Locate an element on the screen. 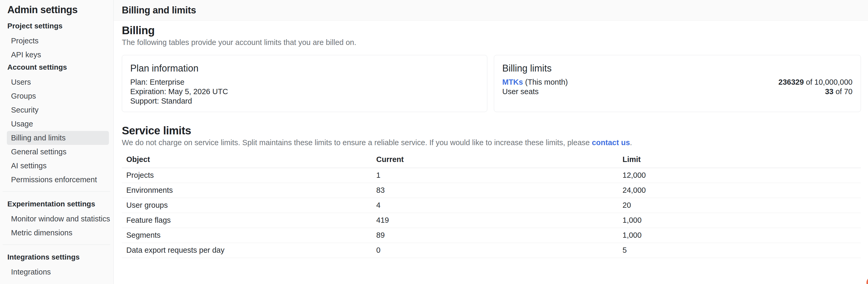 The width and height of the screenshot is (868, 284). section-label-integrations-settings: Integrations settings is located at coordinates (61, 257).